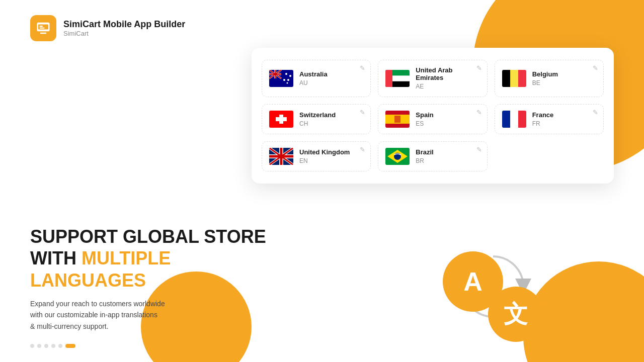 This screenshot has height=362, width=644. What do you see at coordinates (43, 28) in the screenshot?
I see `simicart-icon` at bounding box center [43, 28].